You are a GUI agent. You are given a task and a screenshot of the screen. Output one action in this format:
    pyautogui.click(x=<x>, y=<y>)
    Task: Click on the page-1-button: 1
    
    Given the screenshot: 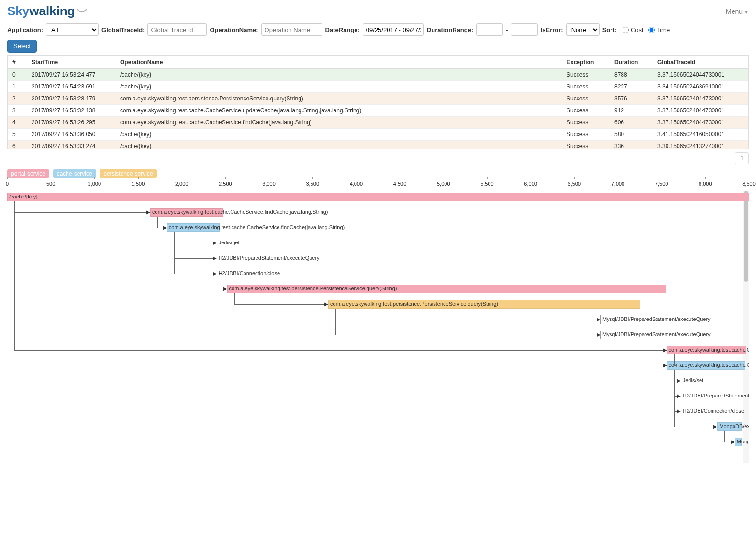 What is the action you would take?
    pyautogui.click(x=742, y=158)
    